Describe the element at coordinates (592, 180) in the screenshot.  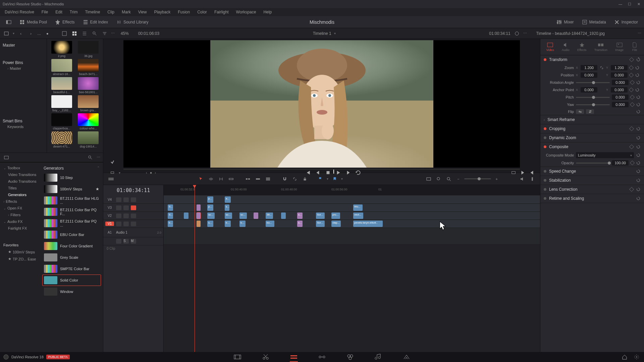
I see `stabilization-header: Stabilization` at that location.